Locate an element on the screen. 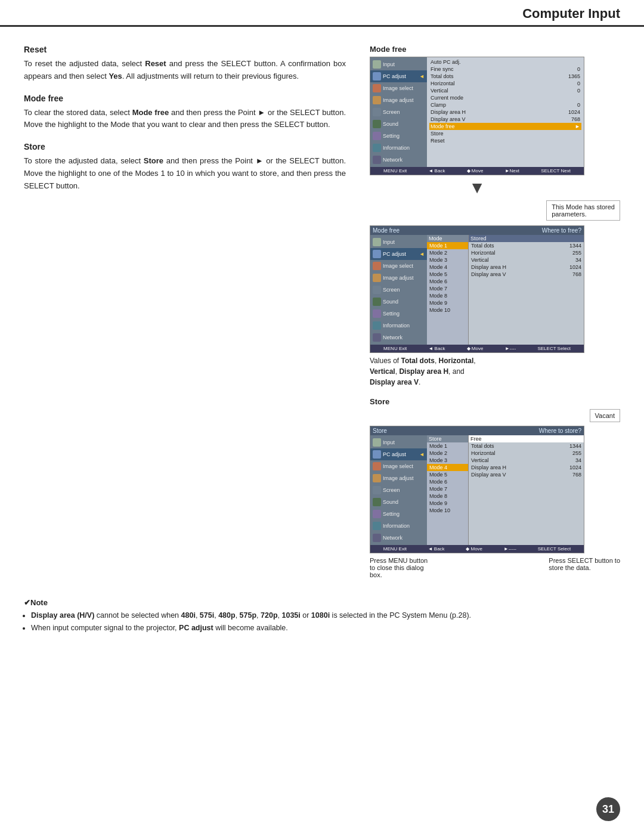 Image resolution: width=644 pixels, height=833 pixels. menu-item2-pcadjust: PC adjust ◄ is located at coordinates (398, 254).